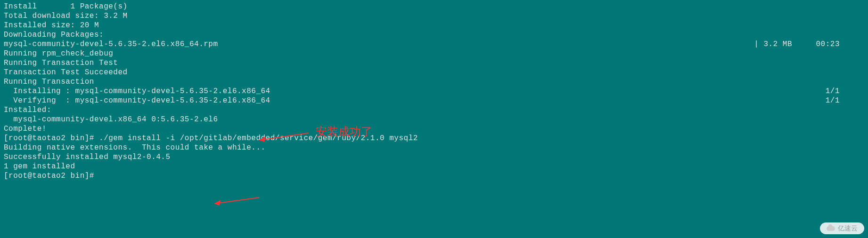 Image resolution: width=868 pixels, height=238 pixels. I want to click on output-line: Running Transaction, so click(436, 82).